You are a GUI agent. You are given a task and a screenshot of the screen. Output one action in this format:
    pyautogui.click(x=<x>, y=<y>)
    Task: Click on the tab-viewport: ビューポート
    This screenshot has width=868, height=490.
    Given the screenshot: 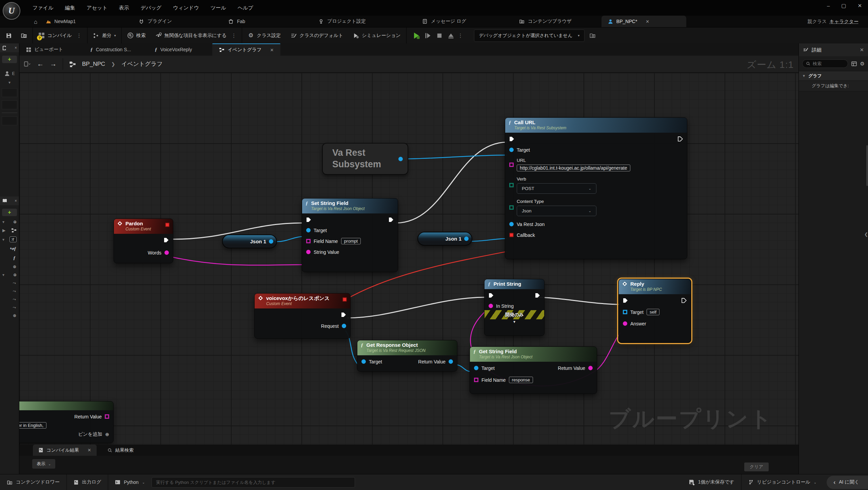 What is the action you would take?
    pyautogui.click(x=45, y=50)
    